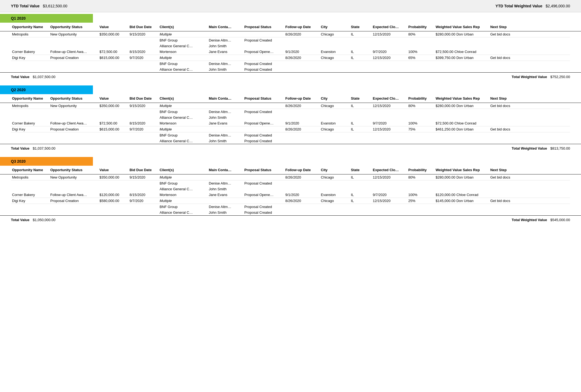  What do you see at coordinates (507, 98) in the screenshot?
I see `col-header-q2-13: Next Step` at bounding box center [507, 98].